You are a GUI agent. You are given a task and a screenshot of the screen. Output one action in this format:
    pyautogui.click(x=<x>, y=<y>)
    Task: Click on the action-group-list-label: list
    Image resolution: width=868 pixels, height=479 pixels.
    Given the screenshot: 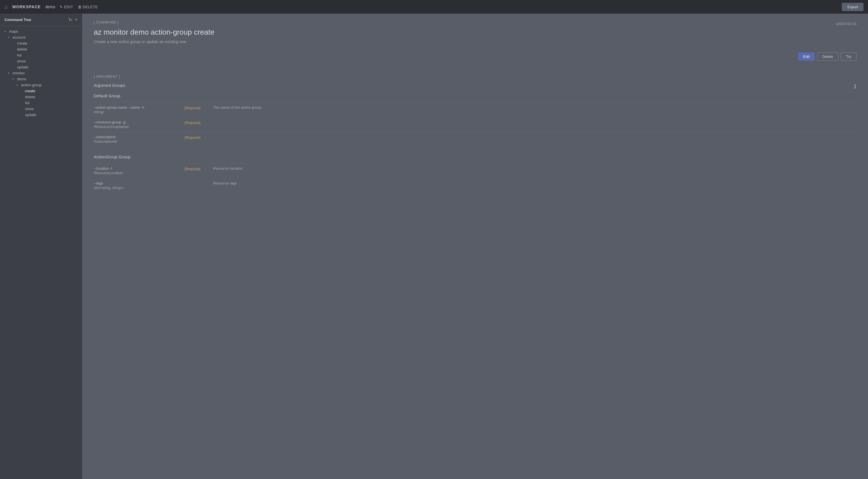 What is the action you would take?
    pyautogui.click(x=27, y=103)
    